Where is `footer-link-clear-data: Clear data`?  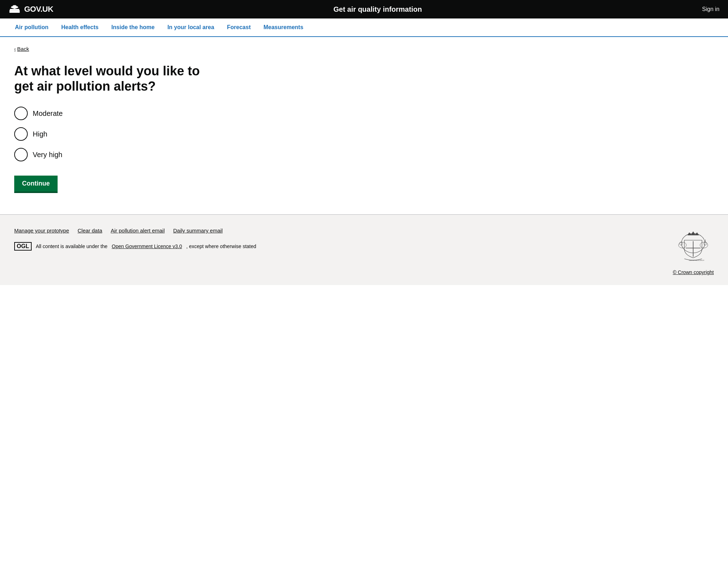
footer-link-clear-data: Clear data is located at coordinates (90, 230).